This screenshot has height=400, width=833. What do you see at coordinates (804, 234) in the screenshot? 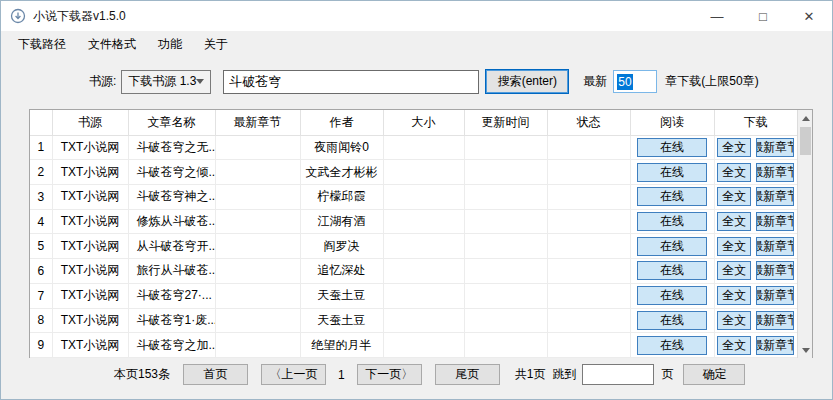
I see `table-scrollbar` at bounding box center [804, 234].